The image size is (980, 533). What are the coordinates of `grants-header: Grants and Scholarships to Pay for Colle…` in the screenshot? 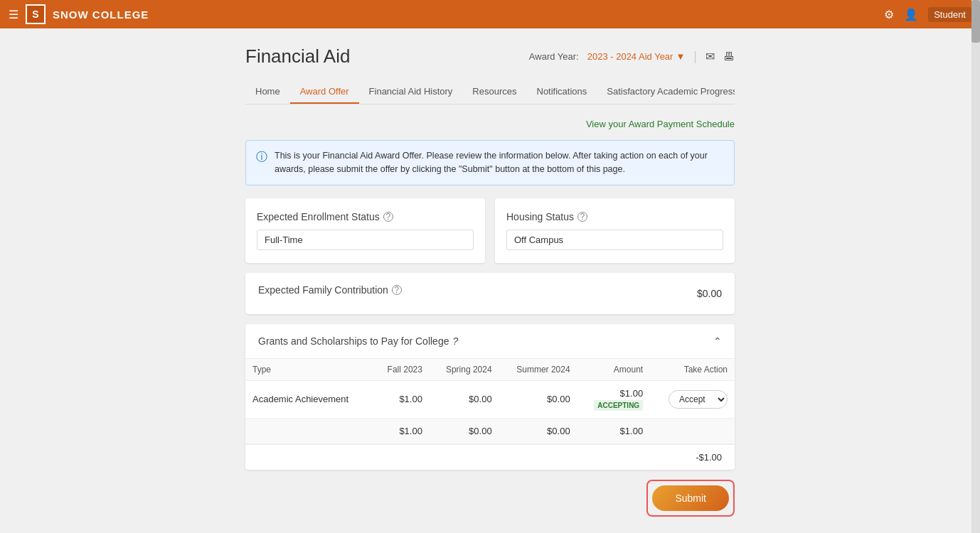 It's located at (490, 341).